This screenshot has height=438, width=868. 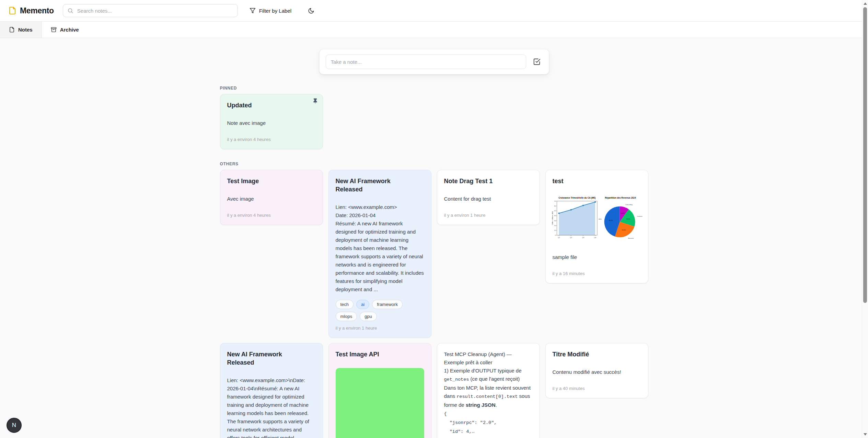 I want to click on note-card: Test MCP Cleanup (Agent) — Exemple prêt …, so click(x=488, y=390).